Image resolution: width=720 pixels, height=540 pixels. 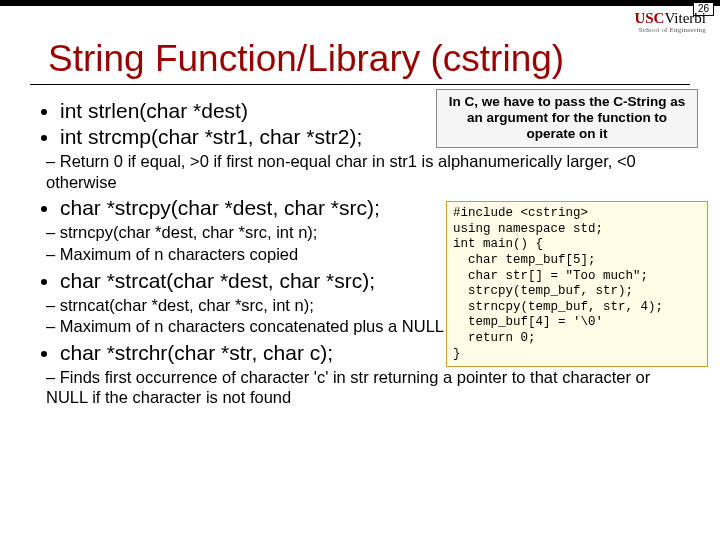 What do you see at coordinates (577, 284) in the screenshot?
I see `code-example: #include <cstring> using namespace std; …` at bounding box center [577, 284].